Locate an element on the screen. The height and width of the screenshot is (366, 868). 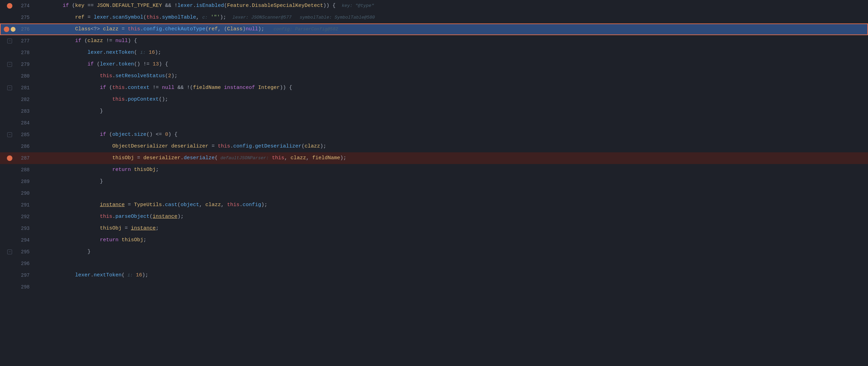
line-content-275: ref = lexer.scanSymbol(this.symbolTable,… is located at coordinates (452, 18).